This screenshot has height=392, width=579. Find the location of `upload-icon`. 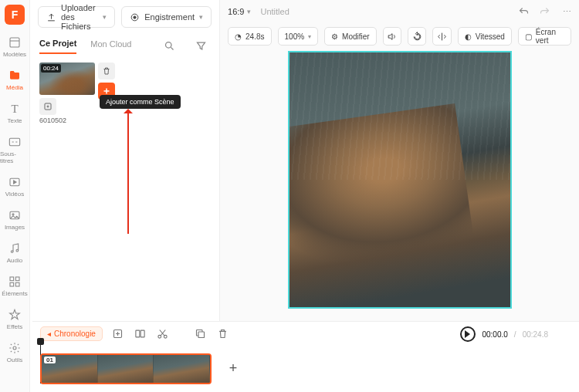

upload-icon is located at coordinates (51, 17).